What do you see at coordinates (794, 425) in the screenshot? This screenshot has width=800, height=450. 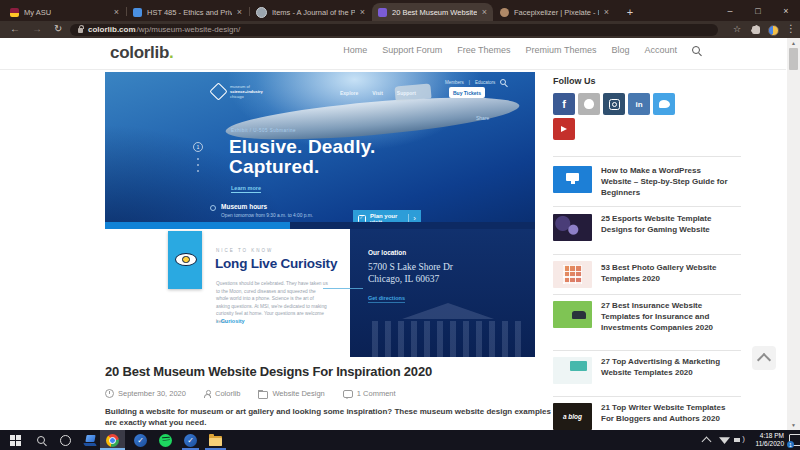 I see `scrollbar-down-arrow: ▼` at bounding box center [794, 425].